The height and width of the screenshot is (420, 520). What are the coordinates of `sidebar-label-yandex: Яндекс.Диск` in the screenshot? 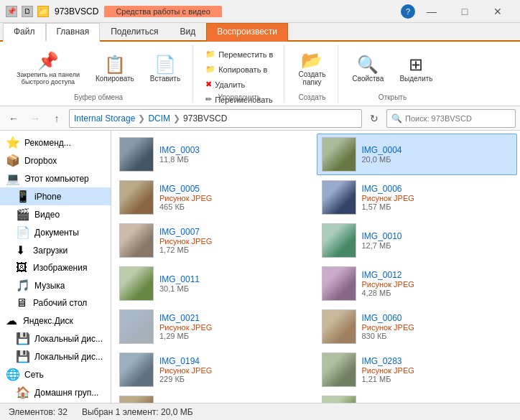 It's located at (48, 321).